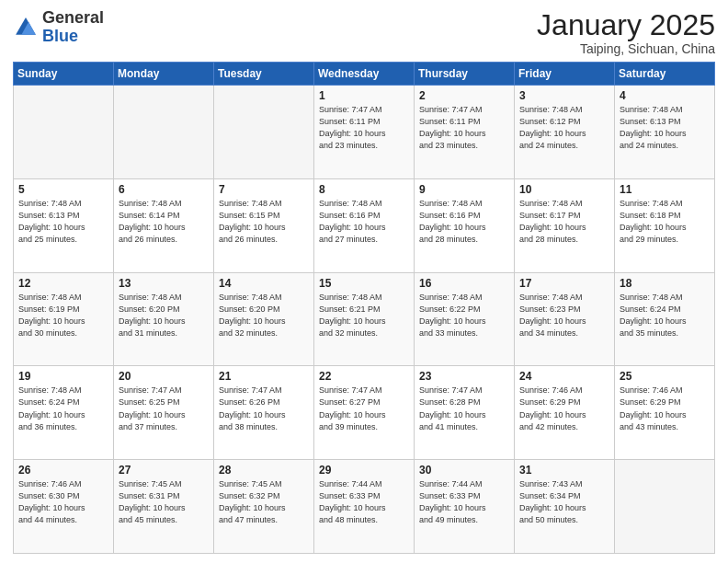 The width and height of the screenshot is (728, 563). Describe the element at coordinates (464, 283) in the screenshot. I see `day-number: 16` at that location.